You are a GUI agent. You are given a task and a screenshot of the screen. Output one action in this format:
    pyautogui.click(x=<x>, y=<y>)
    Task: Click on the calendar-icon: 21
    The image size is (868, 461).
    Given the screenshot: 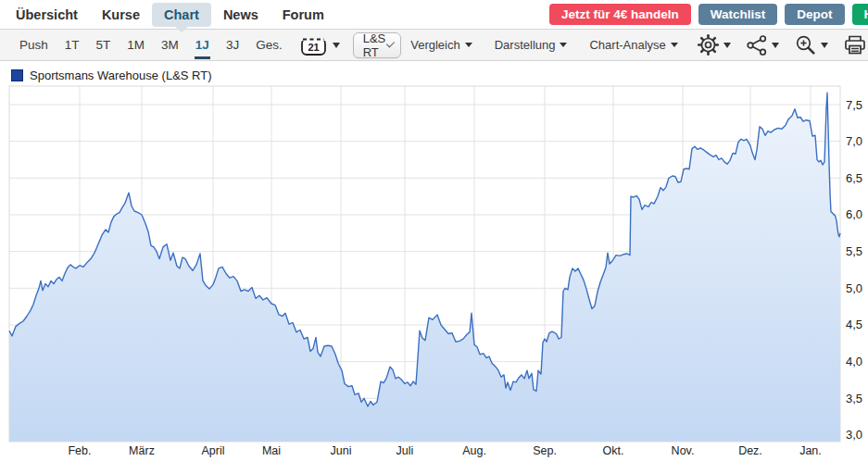 What is the action you would take?
    pyautogui.click(x=313, y=45)
    